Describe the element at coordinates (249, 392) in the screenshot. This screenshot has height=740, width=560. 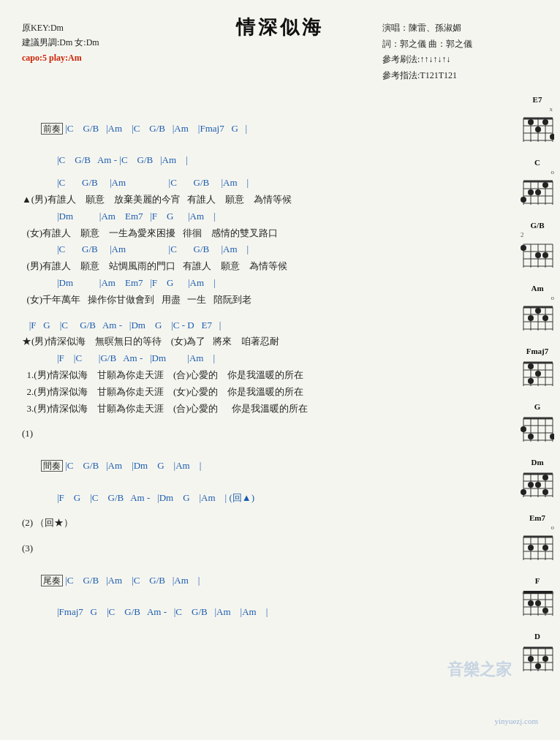
I see `chorus-lyric3: 2.(男)情深似海 甘願為你走天涯 (女)心愛的 你是我溫暖的所在` at that location.